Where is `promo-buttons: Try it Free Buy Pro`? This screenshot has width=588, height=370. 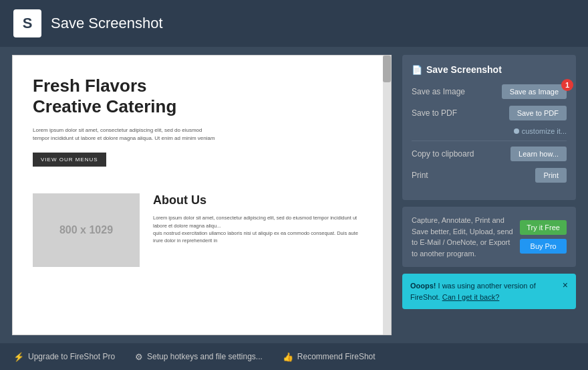
promo-buttons: Try it Free Buy Pro is located at coordinates (543, 237).